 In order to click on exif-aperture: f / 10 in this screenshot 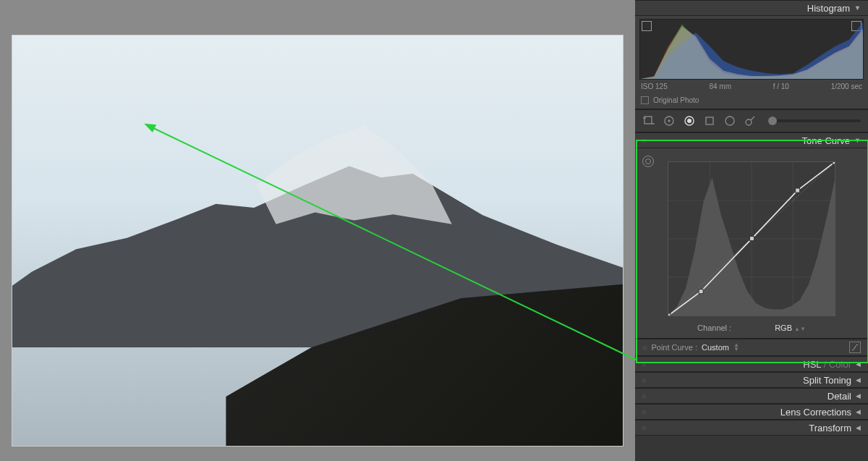, I will do `click(781, 87)`.